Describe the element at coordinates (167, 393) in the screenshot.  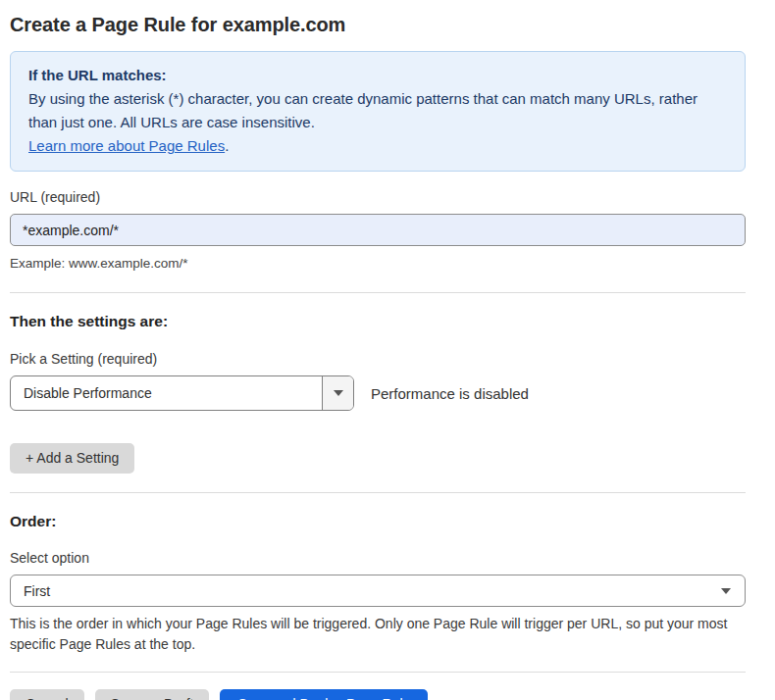
I see `setting-select-value: Disable Performance` at that location.